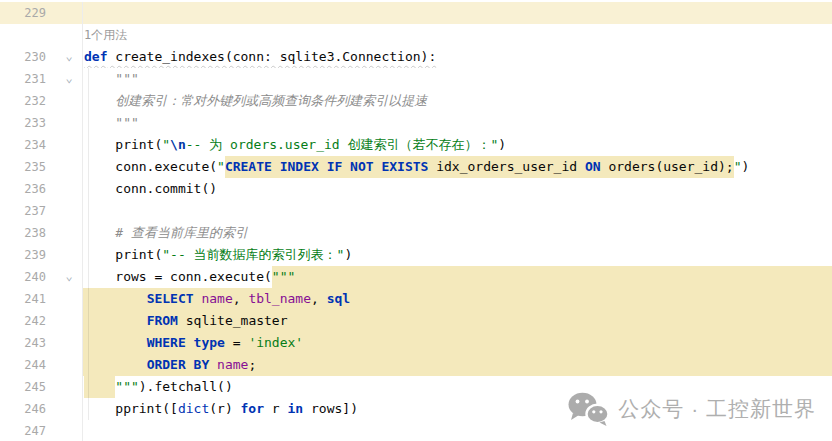 The image size is (832, 441). I want to click on line-number: 233, so click(40, 123).